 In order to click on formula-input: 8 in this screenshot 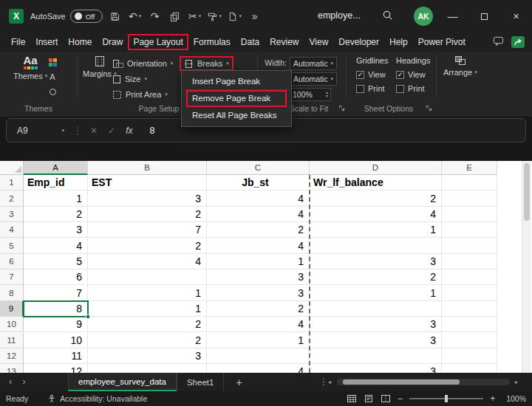, I will do `click(152, 131)`.